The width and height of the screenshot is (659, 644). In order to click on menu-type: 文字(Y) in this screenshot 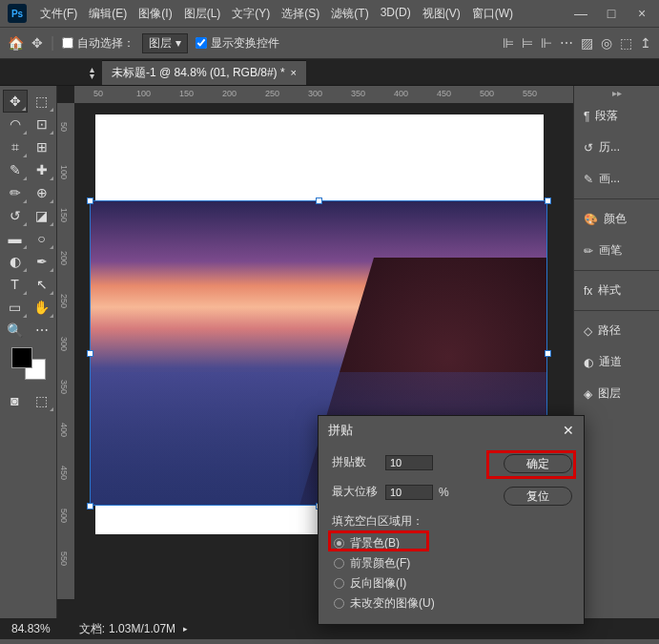, I will do `click(251, 13)`.